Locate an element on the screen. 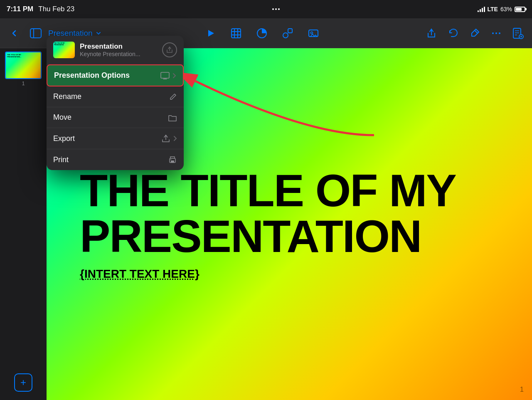 Image resolution: width=532 pixels, height=400 pixels. menu-item-presentation-options: Presentation Options is located at coordinates (115, 76).